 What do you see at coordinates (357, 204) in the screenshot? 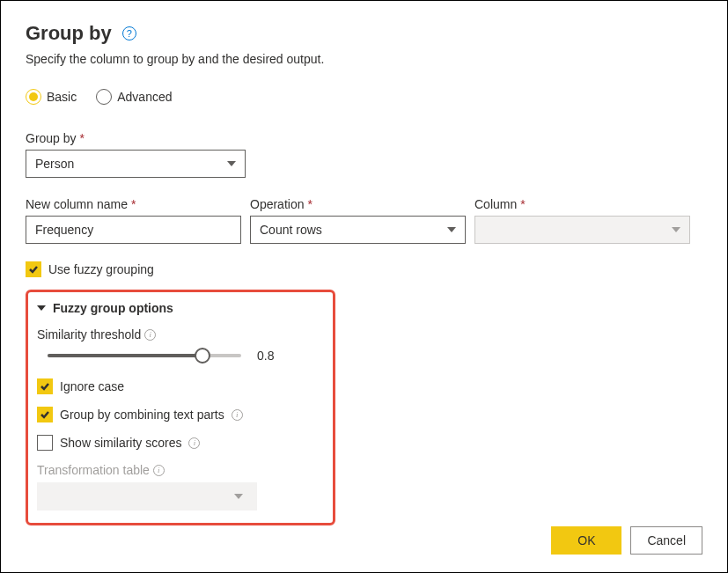
I see `operation-label: Operation*` at bounding box center [357, 204].